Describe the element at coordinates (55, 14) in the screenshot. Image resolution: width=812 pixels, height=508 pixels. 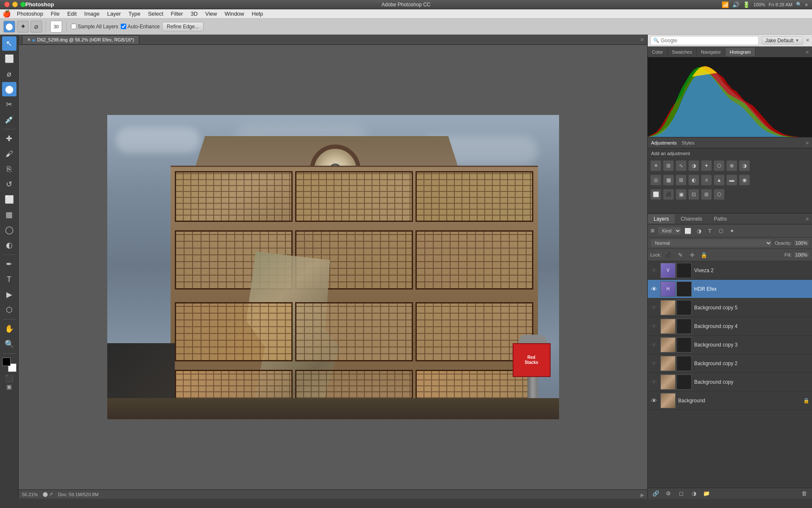
I see `menu-file: File` at that location.